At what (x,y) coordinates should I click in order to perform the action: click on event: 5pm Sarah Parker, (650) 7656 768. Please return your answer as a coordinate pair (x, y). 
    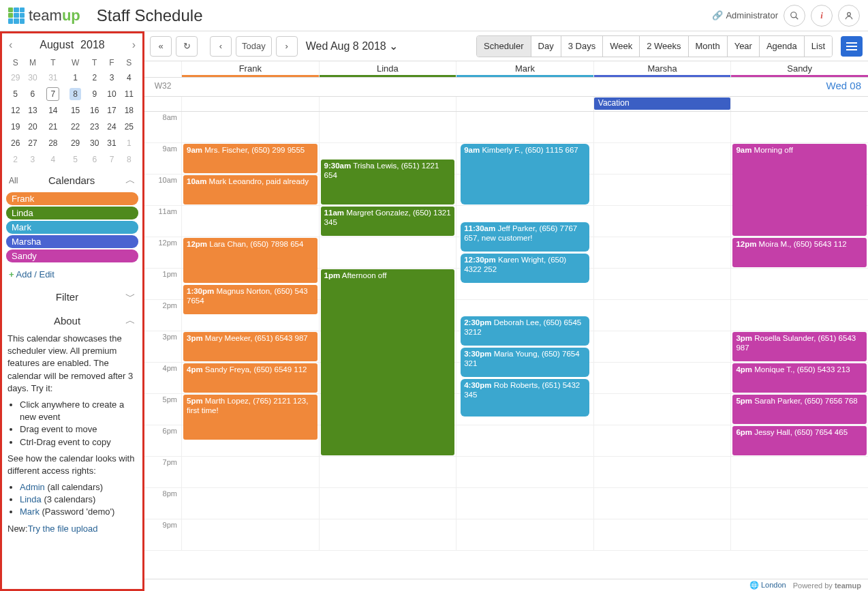
    Looking at the image, I should click on (800, 409).